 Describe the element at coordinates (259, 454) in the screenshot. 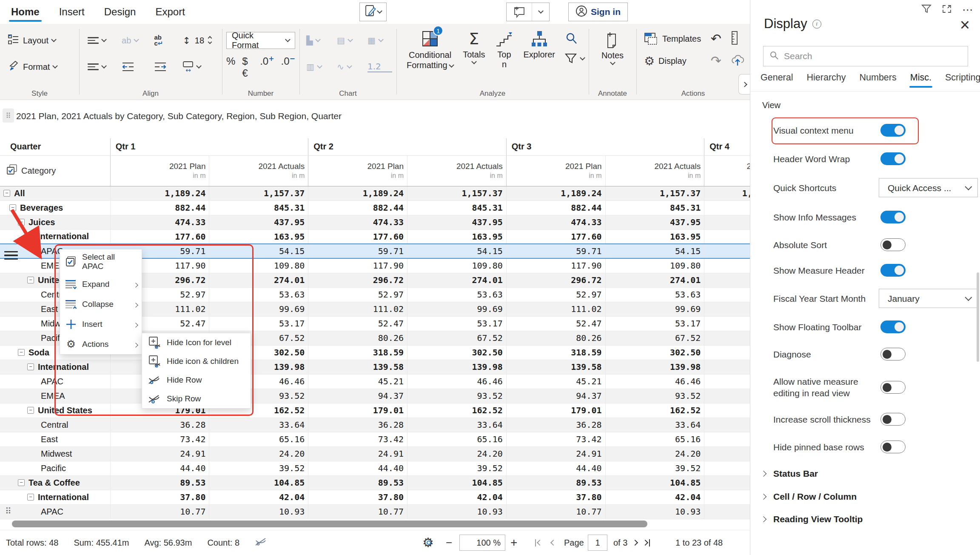

I see `value-cell: 24.20` at that location.